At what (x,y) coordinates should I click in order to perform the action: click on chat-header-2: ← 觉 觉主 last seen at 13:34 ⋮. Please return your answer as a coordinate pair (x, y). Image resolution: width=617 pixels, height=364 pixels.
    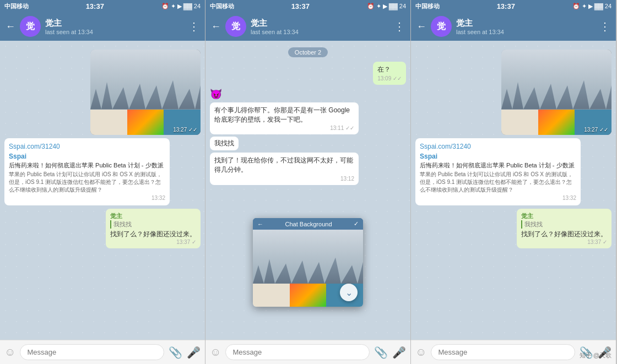
    Looking at the image, I should click on (308, 26).